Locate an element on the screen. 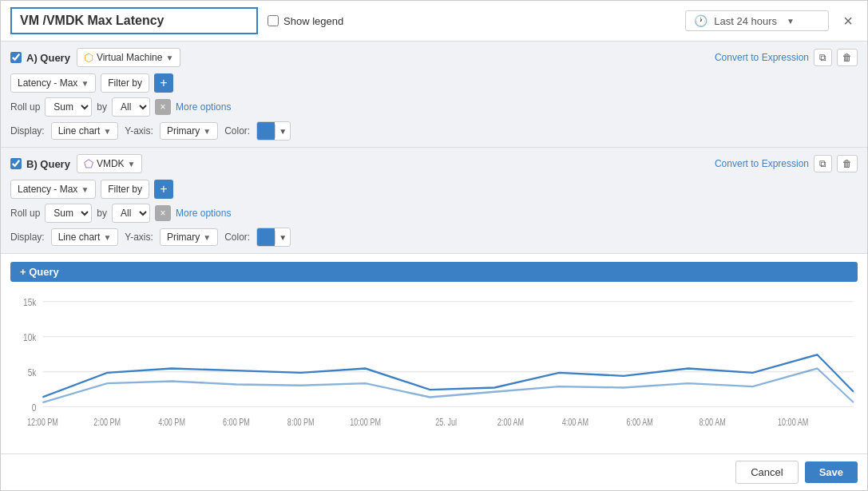 The image size is (868, 491). clock-icon: 🕐 is located at coordinates (701, 21).